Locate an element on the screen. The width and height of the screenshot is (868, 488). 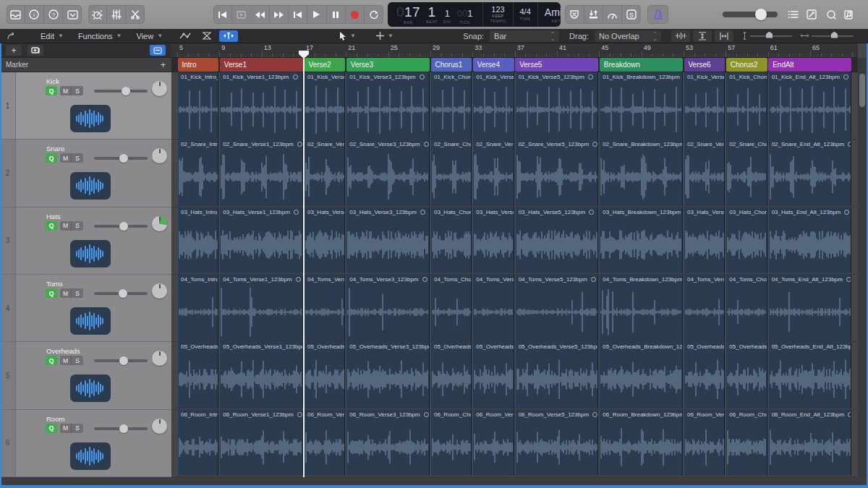
cycle-icon is located at coordinates (374, 14).